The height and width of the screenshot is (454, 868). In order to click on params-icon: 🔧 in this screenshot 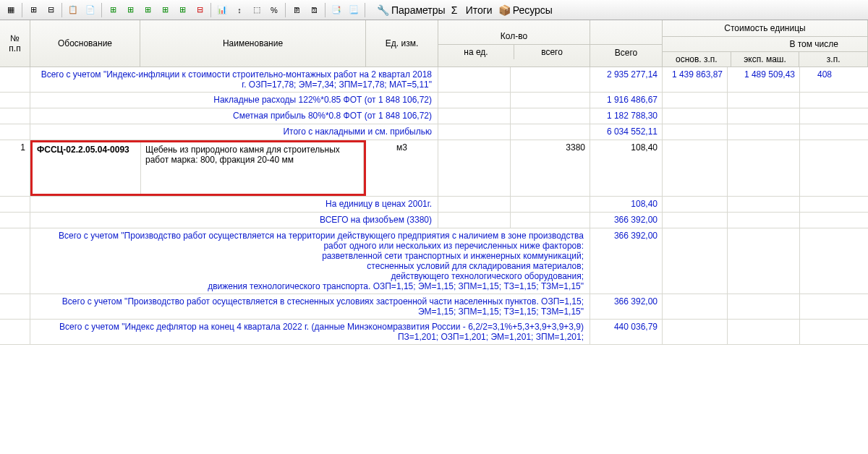, I will do `click(383, 10)`.